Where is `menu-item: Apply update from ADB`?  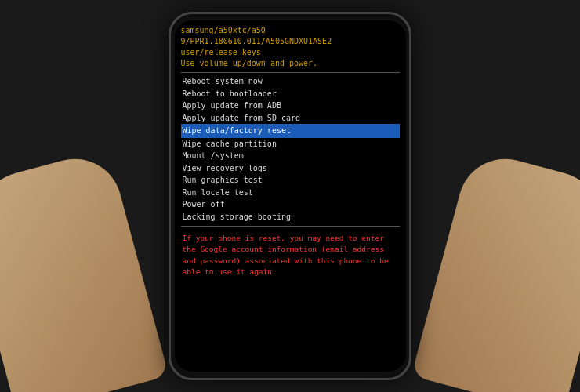 menu-item: Apply update from ADB is located at coordinates (290, 106).